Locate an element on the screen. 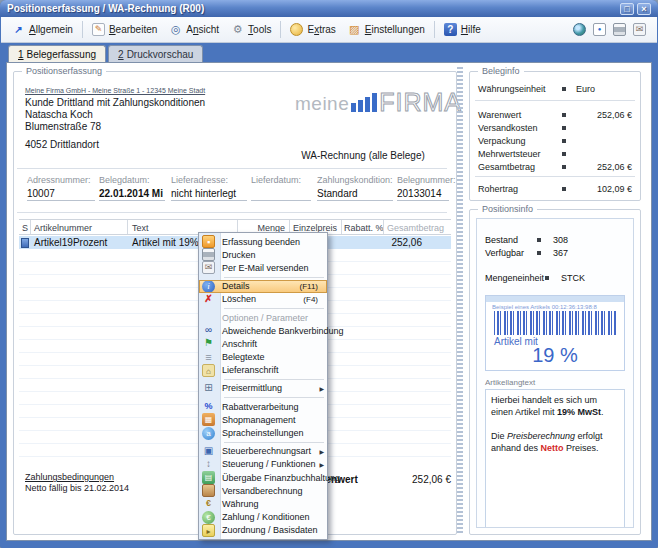  cm-item-versandberechnung: Versandberechnung is located at coordinates (263, 490).